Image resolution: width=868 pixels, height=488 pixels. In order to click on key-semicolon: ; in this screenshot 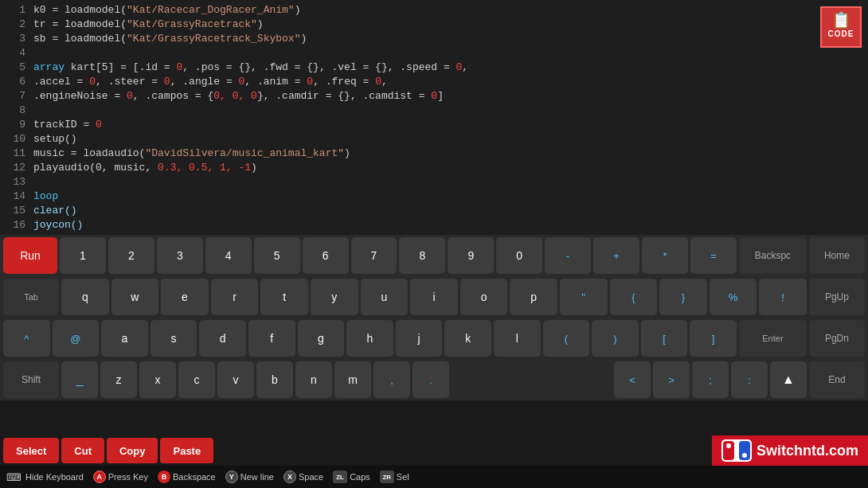, I will do `click(710, 380)`.